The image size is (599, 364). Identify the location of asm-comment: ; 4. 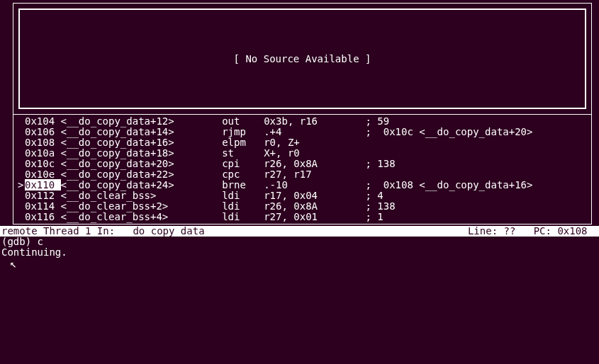
(374, 195).